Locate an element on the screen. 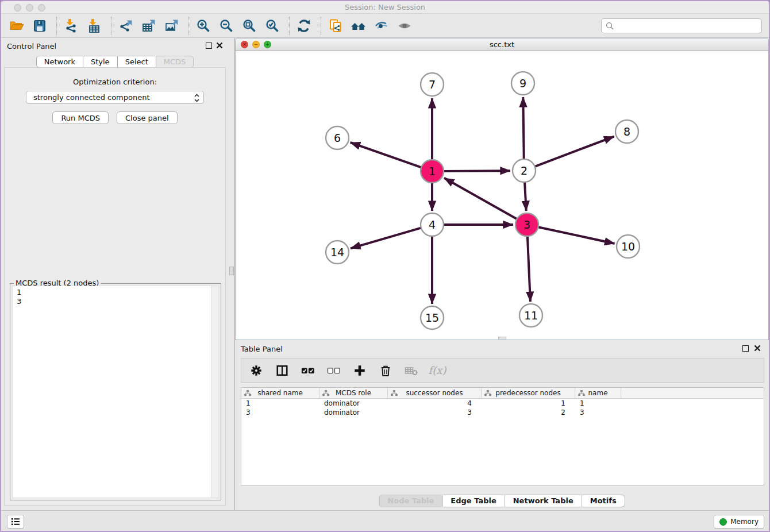 The width and height of the screenshot is (770, 532). task-history-button is located at coordinates (16, 522).